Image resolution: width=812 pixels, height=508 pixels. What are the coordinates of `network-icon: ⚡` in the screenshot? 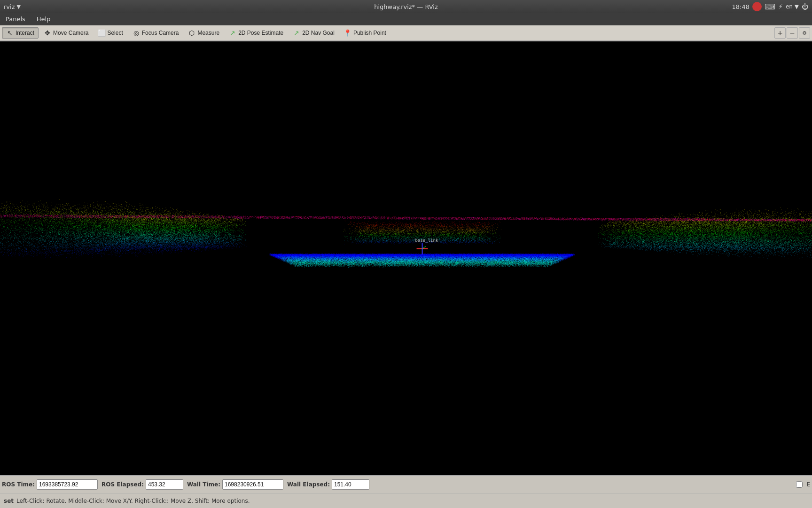 It's located at (781, 7).